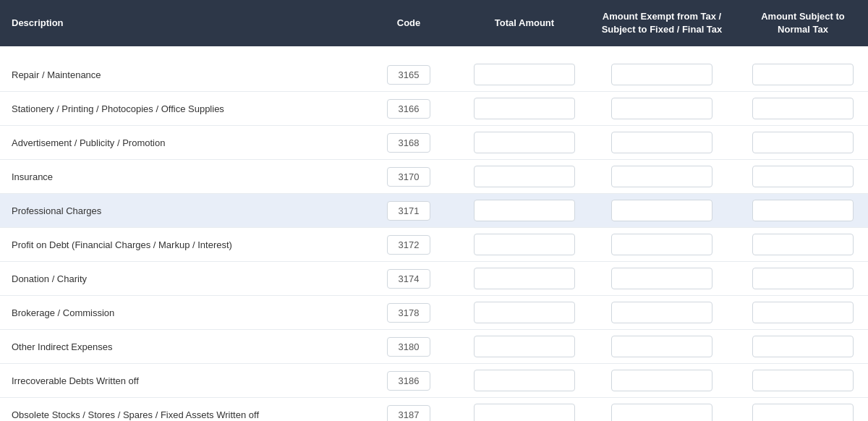  Describe the element at coordinates (409, 413) in the screenshot. I see `code-value: 3187` at that location.